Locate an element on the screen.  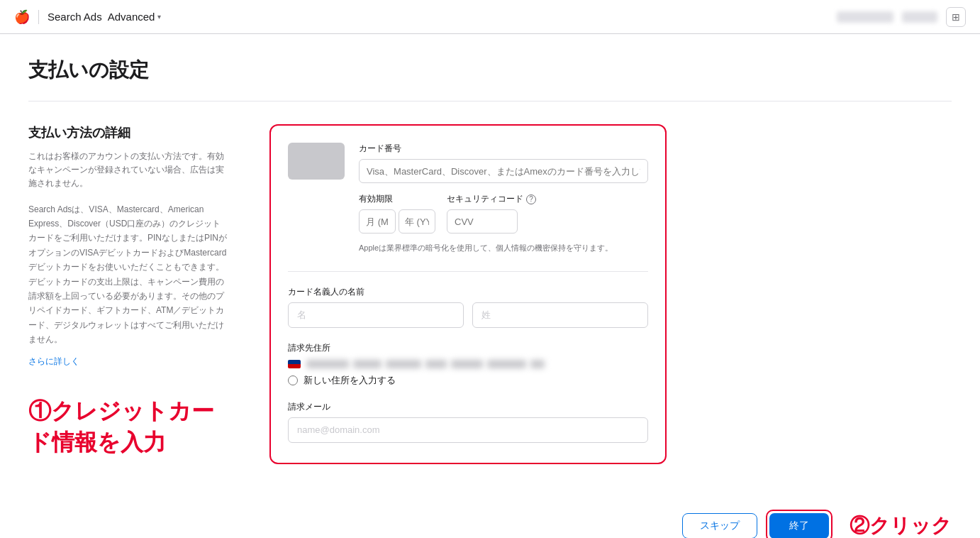
header-account-secondary is located at coordinates (920, 17).